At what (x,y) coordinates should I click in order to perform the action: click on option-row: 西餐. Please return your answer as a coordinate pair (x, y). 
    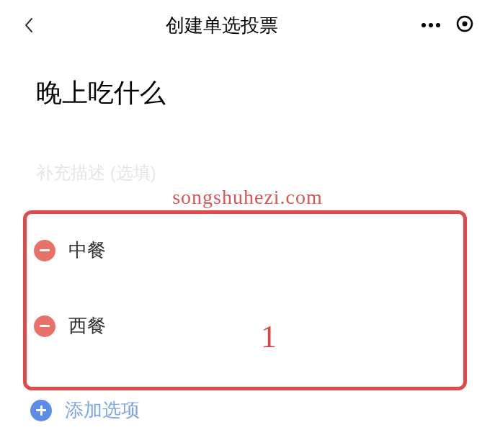
    Looking at the image, I should click on (245, 326).